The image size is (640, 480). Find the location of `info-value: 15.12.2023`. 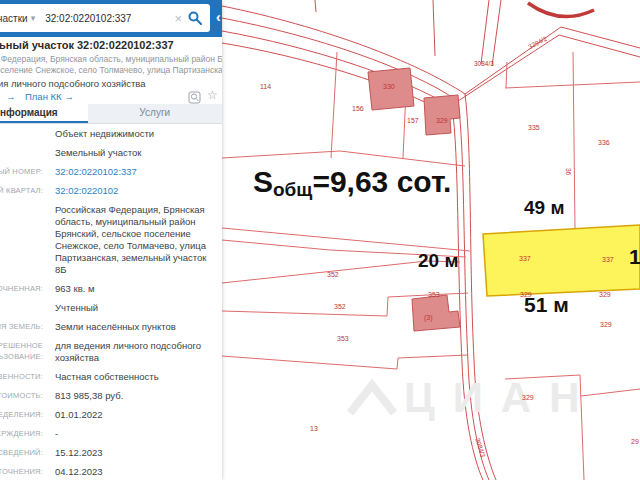

info-value: 15.12.2023 is located at coordinates (126, 453).